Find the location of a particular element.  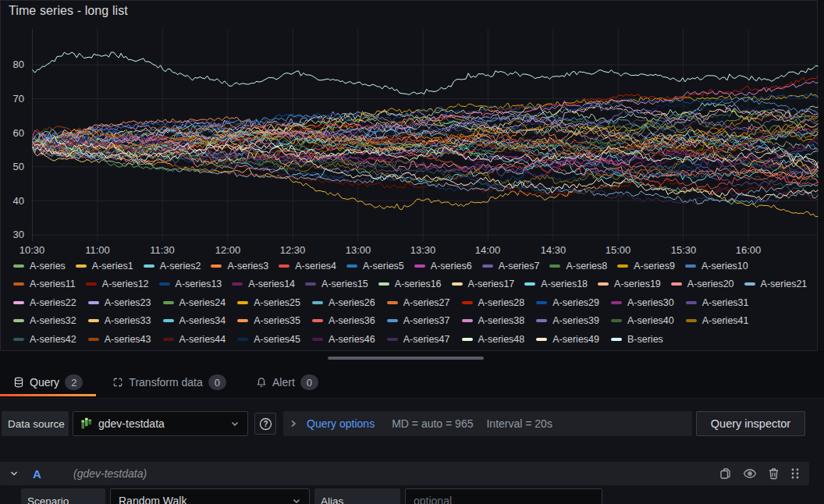

svg-text: 14:30 is located at coordinates (554, 250).